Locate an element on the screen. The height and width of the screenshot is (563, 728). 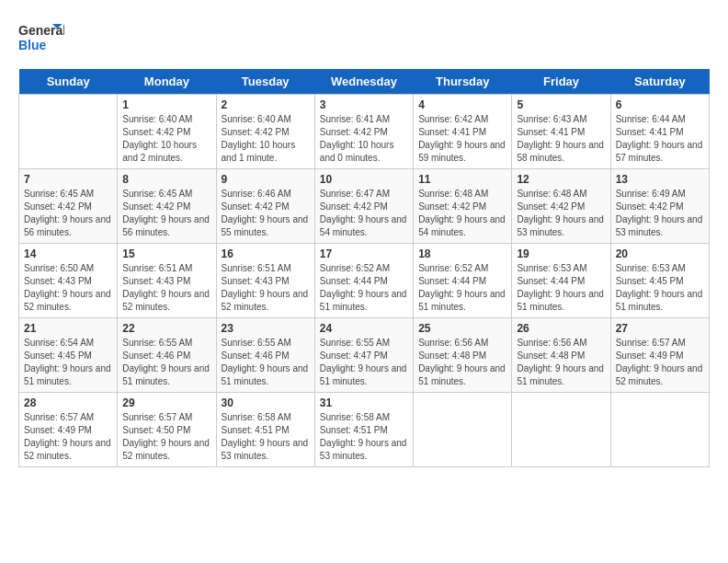
day-number: 28 is located at coordinates (68, 403).